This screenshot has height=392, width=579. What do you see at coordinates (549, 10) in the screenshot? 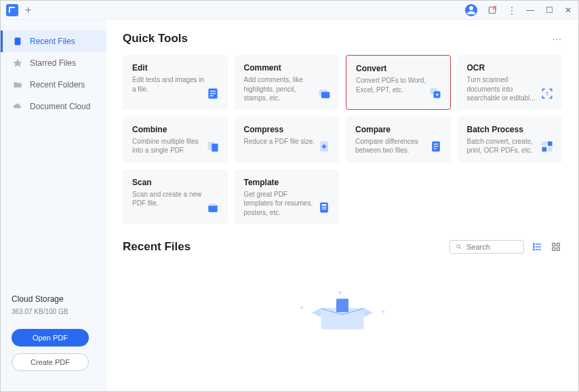
I see `maximize-button: ☐` at bounding box center [549, 10].